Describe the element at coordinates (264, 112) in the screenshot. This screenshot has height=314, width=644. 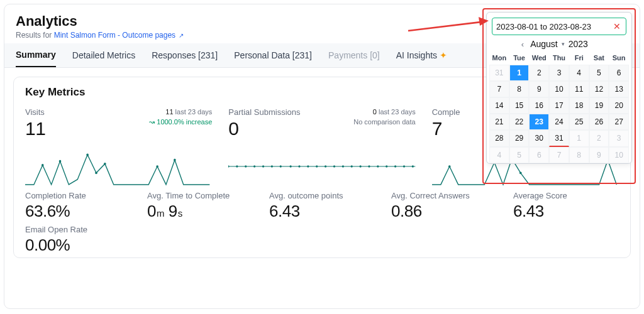
I see `metric-partial-label: Partial Submissions` at that location.